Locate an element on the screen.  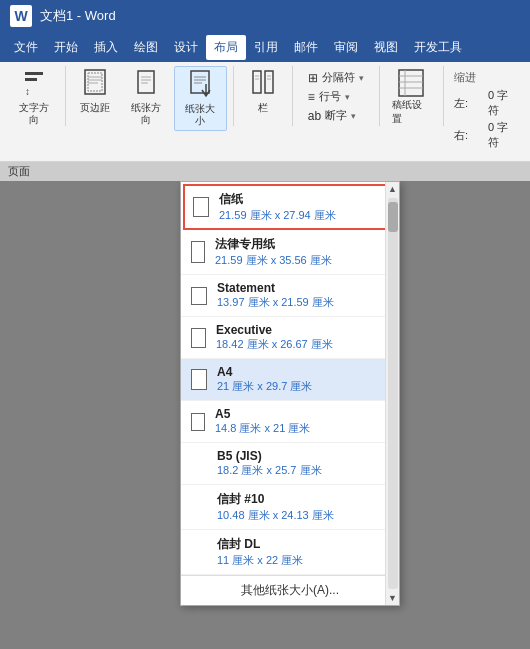
menu-review: 审阅 is located at coordinates (346, 48).